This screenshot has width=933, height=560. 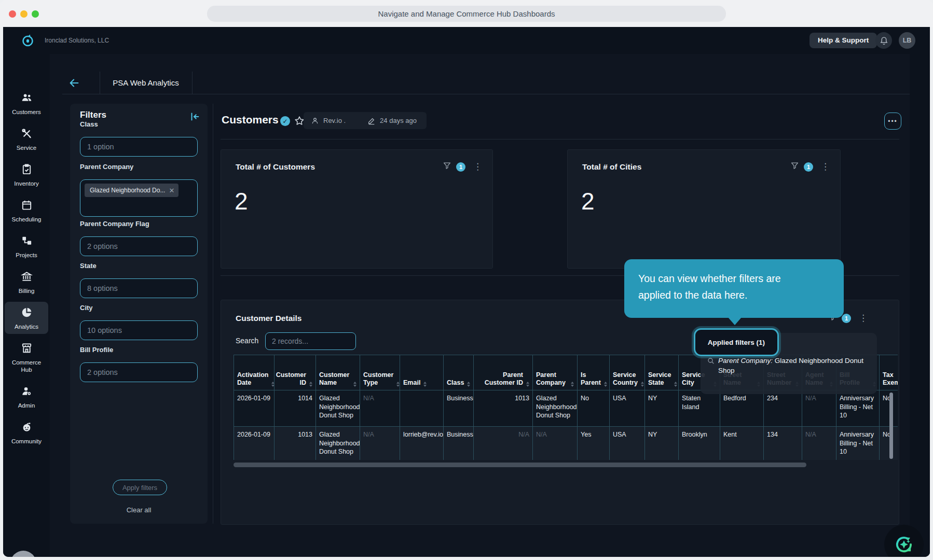 I want to click on filter-select-state, so click(x=139, y=288).